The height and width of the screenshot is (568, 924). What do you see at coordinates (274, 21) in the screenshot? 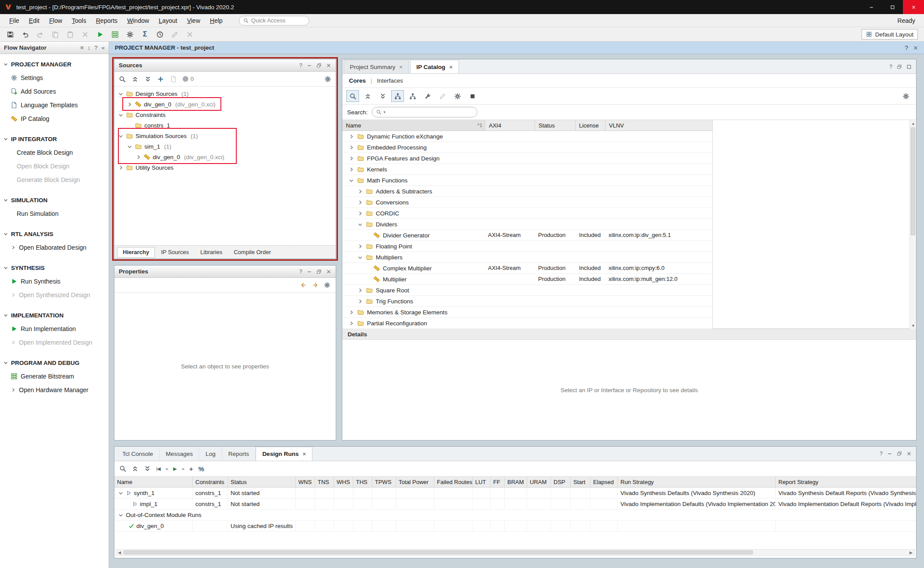
I see `quick-access-search: Quick Access` at bounding box center [274, 21].